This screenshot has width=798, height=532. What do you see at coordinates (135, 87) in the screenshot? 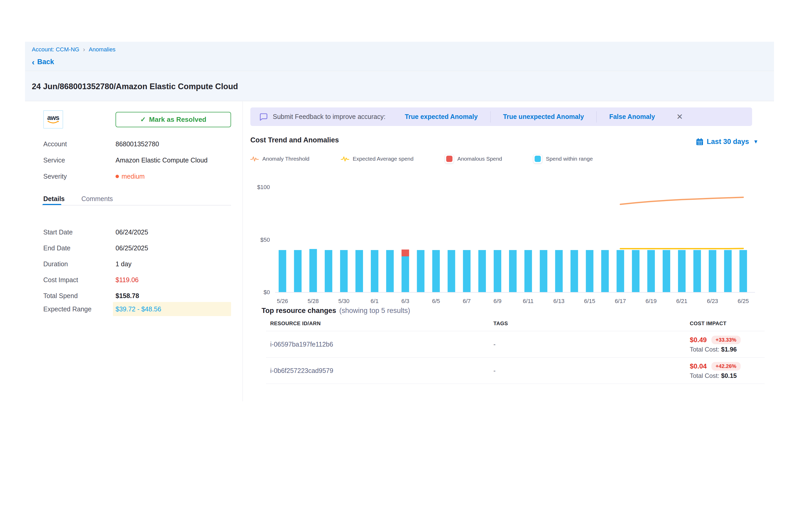
I see `page-title: 24 Jun/868001352780/Amazon Elastic Compu…` at bounding box center [135, 87].